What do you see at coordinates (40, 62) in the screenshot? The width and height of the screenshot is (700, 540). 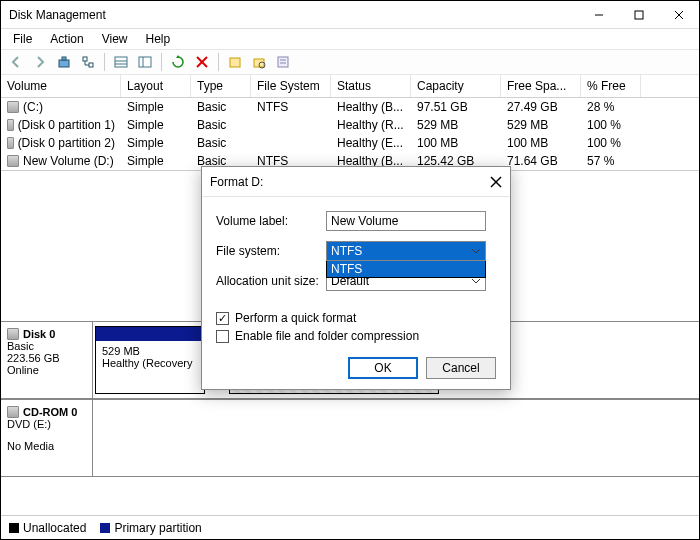 I see `forward-icon` at bounding box center [40, 62].